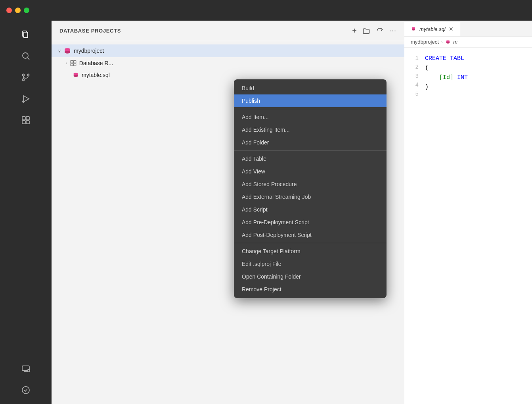 This screenshot has height=404, width=532. Describe the element at coordinates (27, 10) in the screenshot. I see `maximize-button` at that location.